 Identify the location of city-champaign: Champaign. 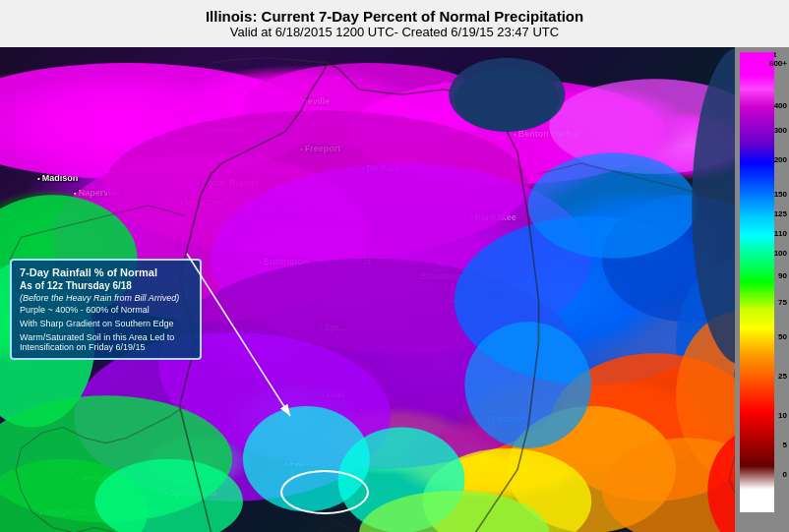
(476, 301).